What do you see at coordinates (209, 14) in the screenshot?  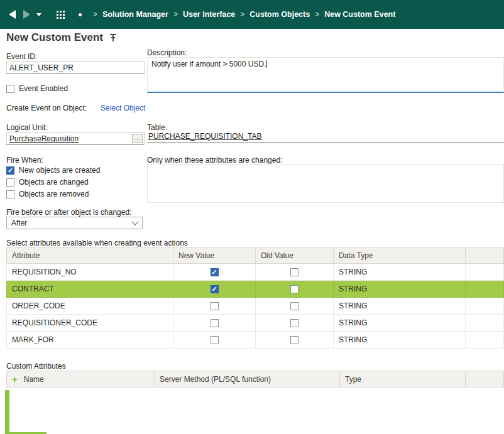 I see `breadcrumb-user-interface: User Interface` at bounding box center [209, 14].